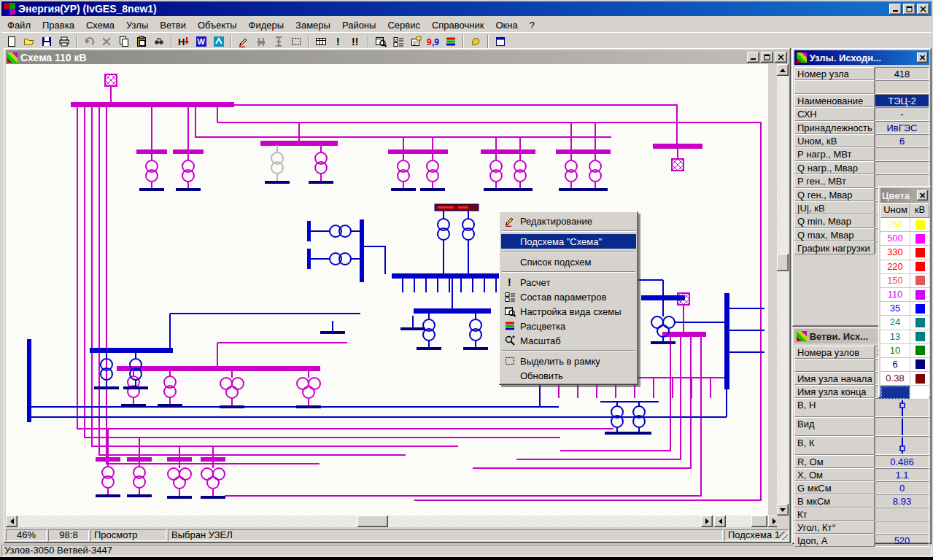 The height and width of the screenshot is (560, 933). What do you see at coordinates (313, 25) in the screenshot?
I see `menu-measurements: Замеры` at bounding box center [313, 25].